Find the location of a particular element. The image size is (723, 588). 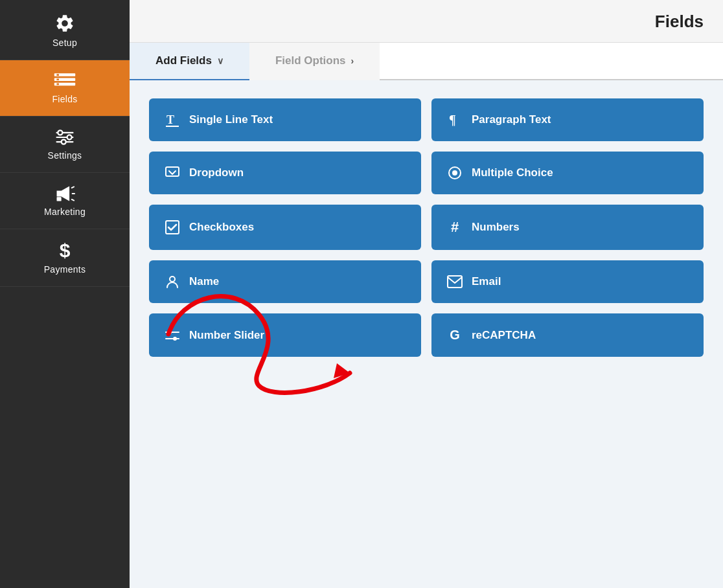

tab-field-options: Field Options › is located at coordinates (315, 62).